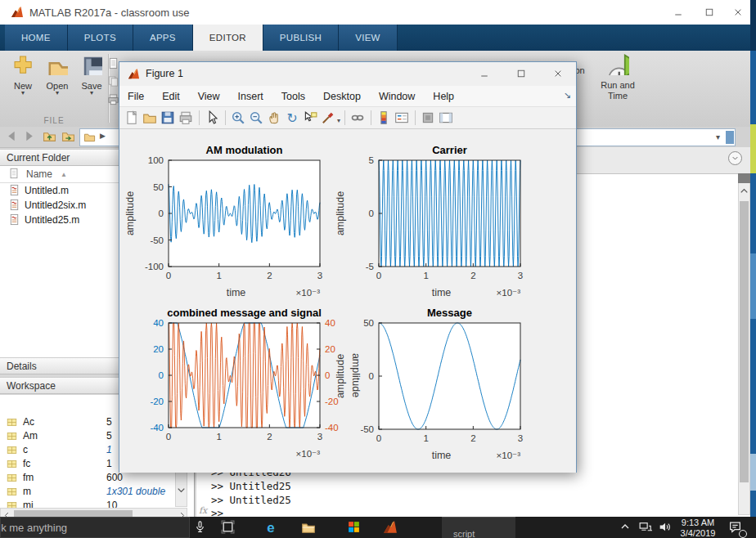 The height and width of the screenshot is (538, 756). What do you see at coordinates (164, 38) in the screenshot?
I see `tab-apps: APPS` at bounding box center [164, 38].